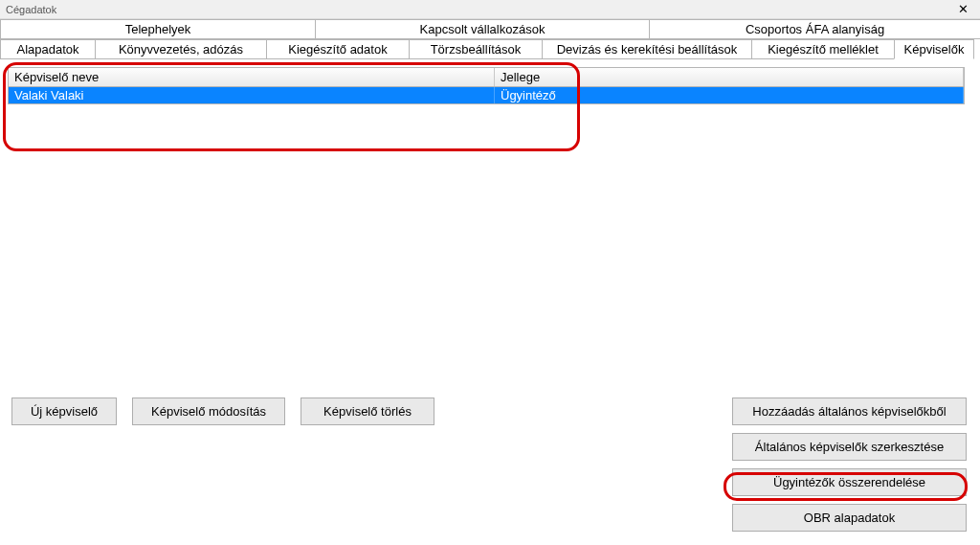 The image size is (980, 545). I want to click on tab-kepviselok: Képviselők, so click(934, 50).